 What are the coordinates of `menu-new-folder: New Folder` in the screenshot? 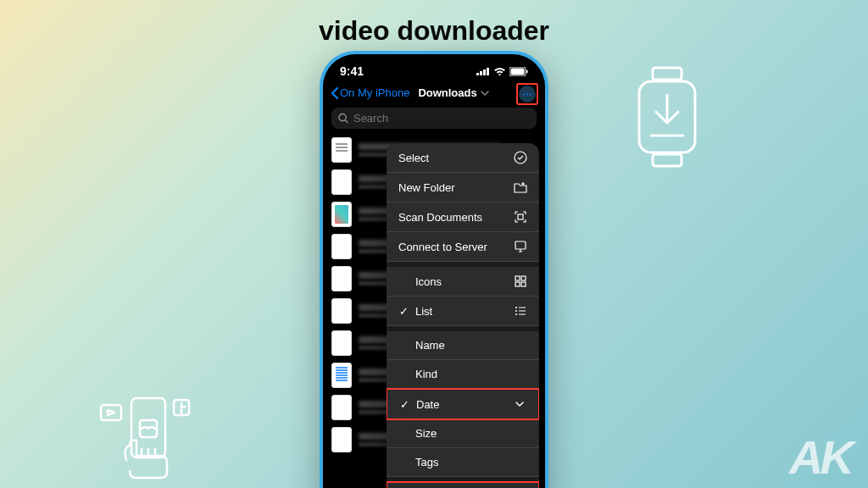 It's located at (463, 188).